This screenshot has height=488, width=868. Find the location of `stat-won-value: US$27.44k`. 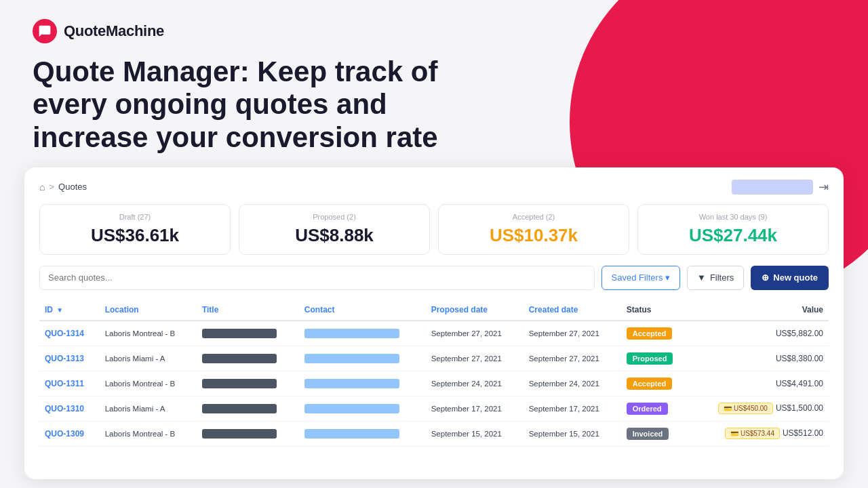

stat-won-value: US$27.44k is located at coordinates (733, 236).